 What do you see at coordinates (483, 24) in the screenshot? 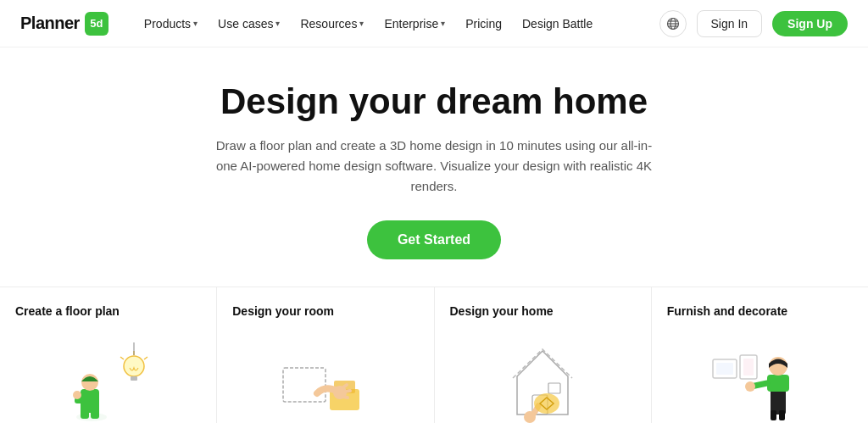
I see `nav-pricing: Pricing` at bounding box center [483, 24].